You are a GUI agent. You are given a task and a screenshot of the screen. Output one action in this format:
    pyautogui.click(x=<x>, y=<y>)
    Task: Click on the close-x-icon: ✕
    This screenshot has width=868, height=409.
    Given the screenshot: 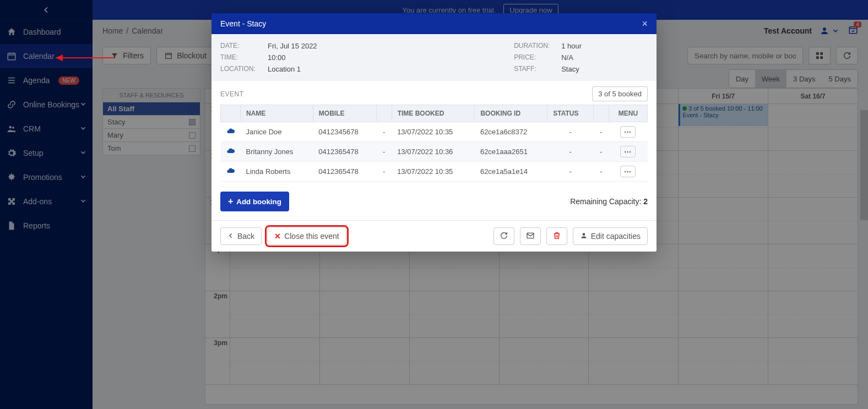 What is the action you would take?
    pyautogui.click(x=278, y=236)
    